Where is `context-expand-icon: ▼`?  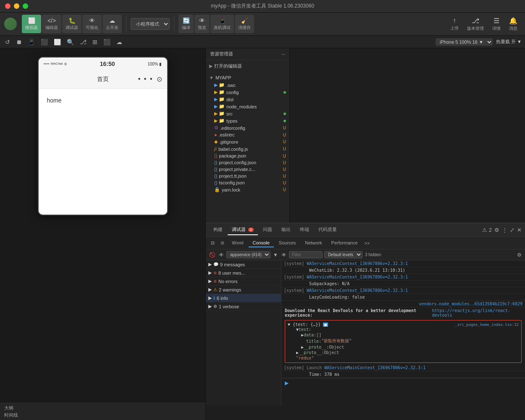 context-expand-icon: ▼ is located at coordinates (276, 255).